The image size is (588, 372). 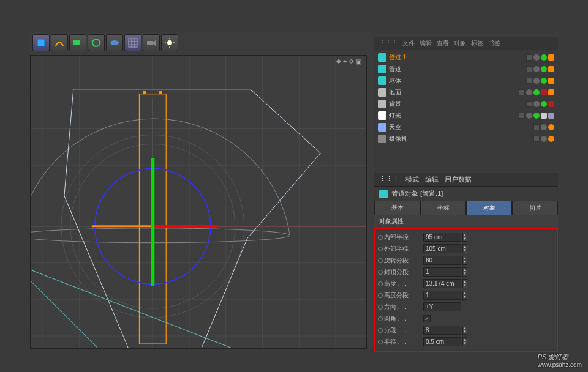 What do you see at coordinates (41, 43) in the screenshot?
I see `tool-cube` at bounding box center [41, 43].